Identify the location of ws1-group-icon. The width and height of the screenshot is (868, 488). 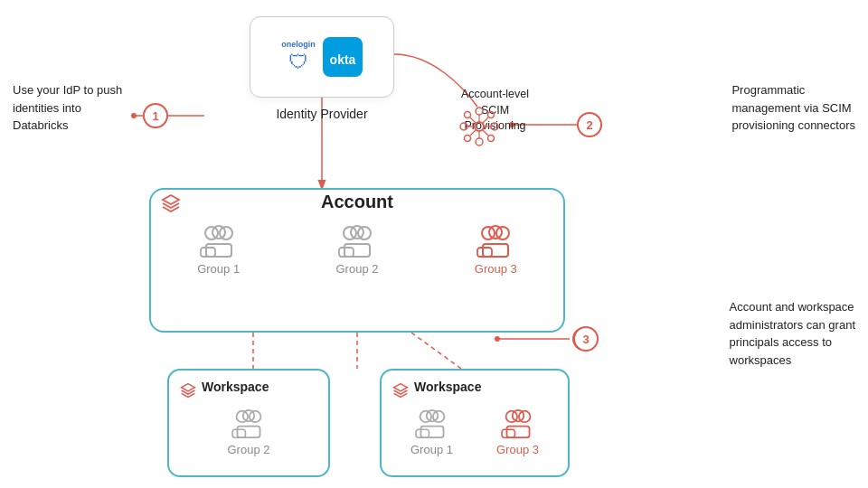
(249, 424).